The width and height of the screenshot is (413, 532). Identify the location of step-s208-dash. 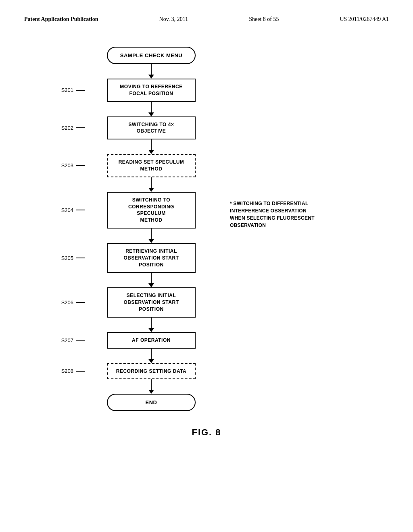
(80, 371).